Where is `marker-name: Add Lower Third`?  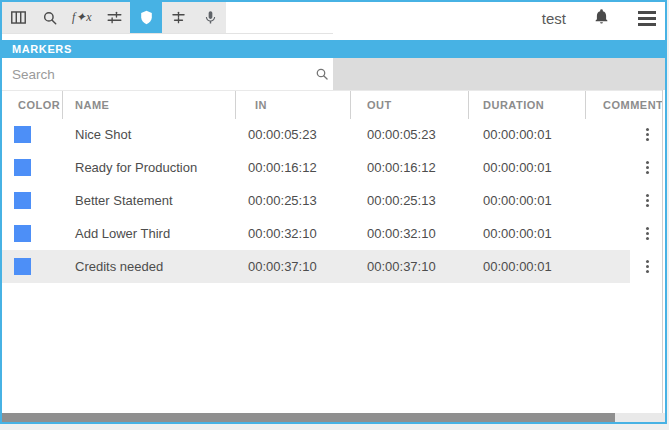 marker-name: Add Lower Third is located at coordinates (122, 234).